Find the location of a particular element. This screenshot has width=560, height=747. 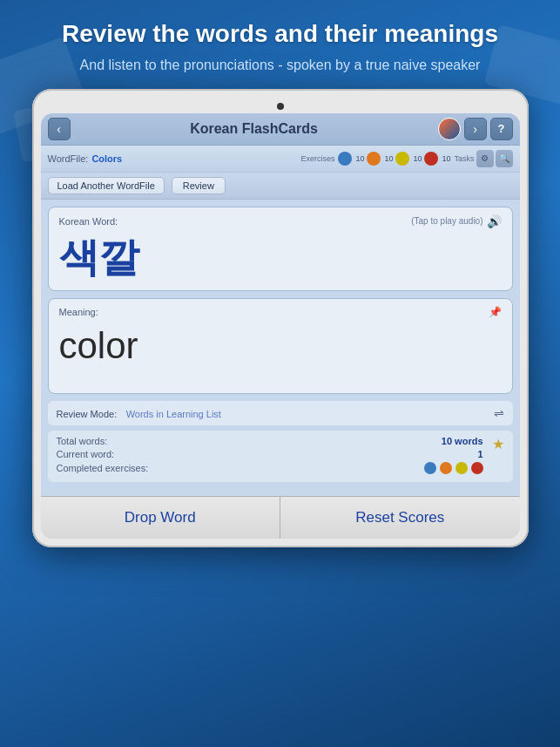

shuffle-icon: ⇌ is located at coordinates (499, 413).